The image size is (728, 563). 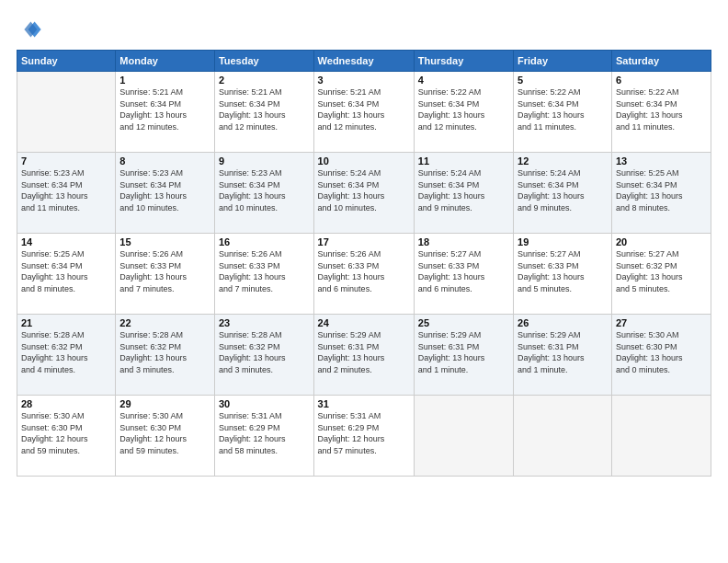 What do you see at coordinates (264, 436) in the screenshot?
I see `day-cell: 30Sunrise: 5:31 AMSunset: 6:29 PMDayligh…` at bounding box center [264, 436].